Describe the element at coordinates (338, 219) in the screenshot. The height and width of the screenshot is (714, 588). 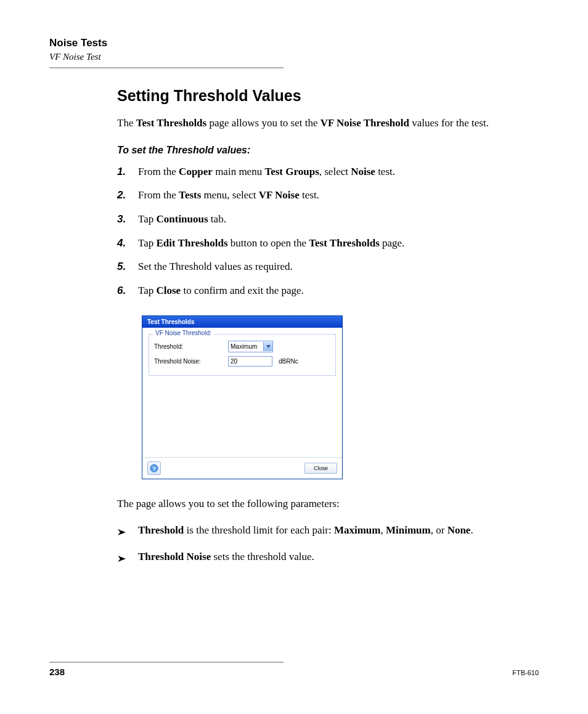
I see `step-text: Tap Continuous tab.` at that location.